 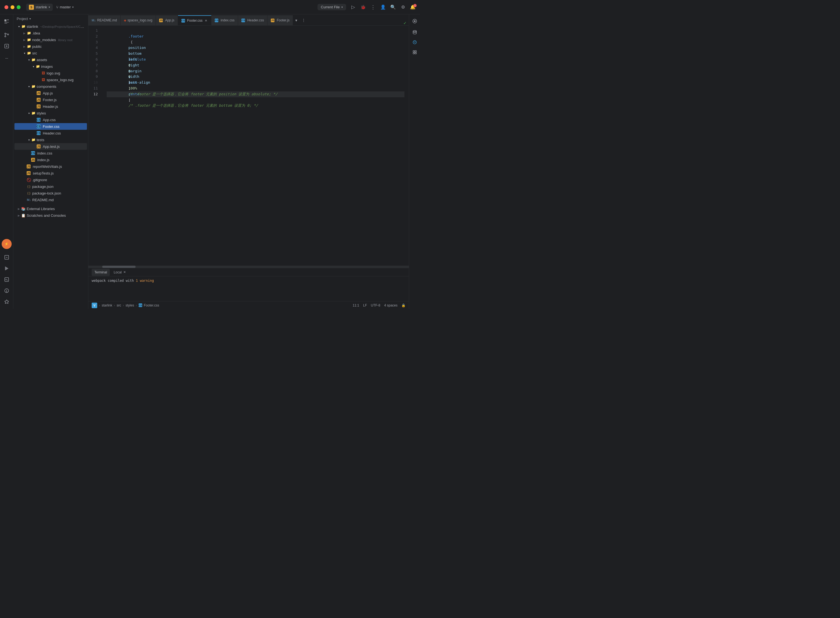 What do you see at coordinates (51, 126) in the screenshot?
I see `tree-item-footer-css: ▶ CS Footer.css` at bounding box center [51, 126].